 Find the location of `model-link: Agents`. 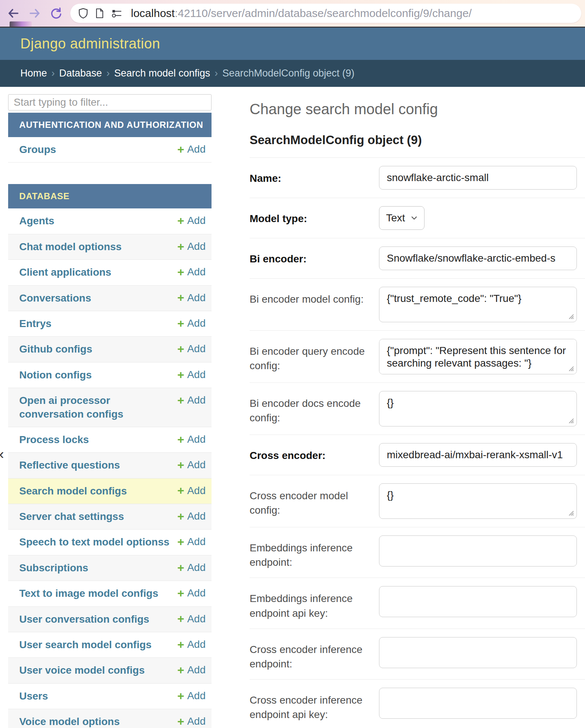

model-link: Agents is located at coordinates (98, 221).